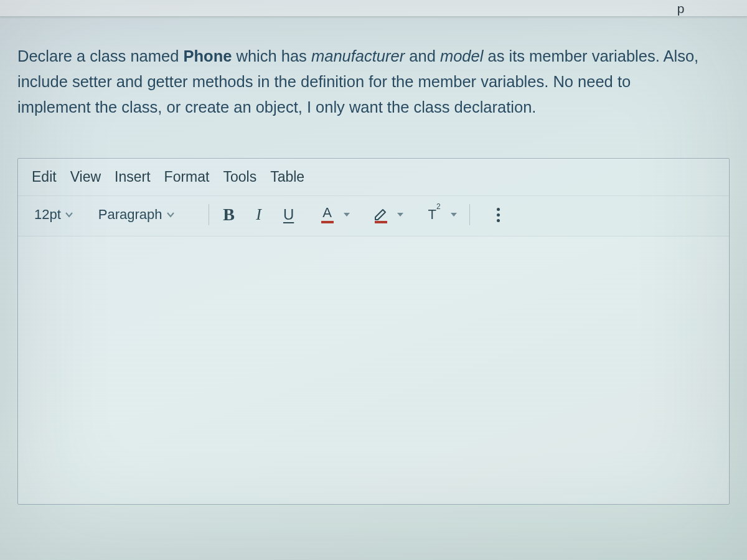  I want to click on italic-button: I, so click(259, 215).